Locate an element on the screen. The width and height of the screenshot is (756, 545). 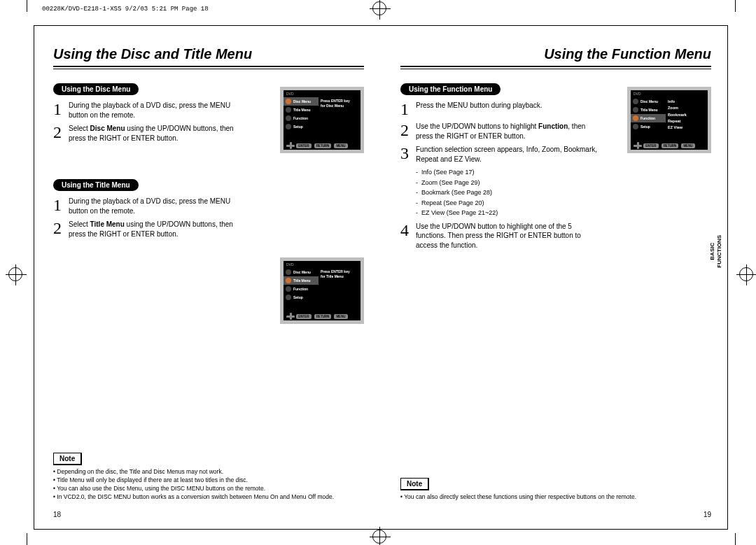
step-1-title: 1 During the playback of a DVD disc, pre… is located at coordinates (209, 206).